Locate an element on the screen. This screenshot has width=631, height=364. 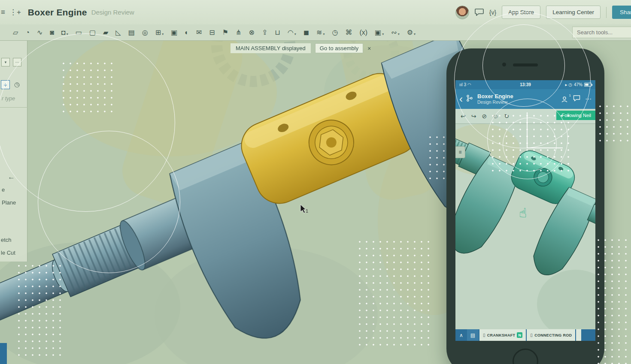
toolbar-icon-boss: ◙ is located at coordinates (52, 33).